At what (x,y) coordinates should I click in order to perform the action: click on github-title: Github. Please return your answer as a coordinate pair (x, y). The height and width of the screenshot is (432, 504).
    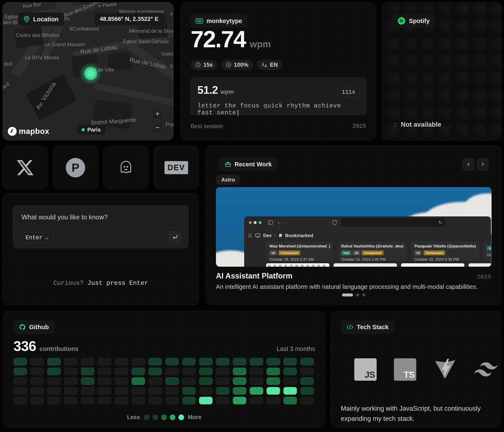
    Looking at the image, I should click on (39, 327).